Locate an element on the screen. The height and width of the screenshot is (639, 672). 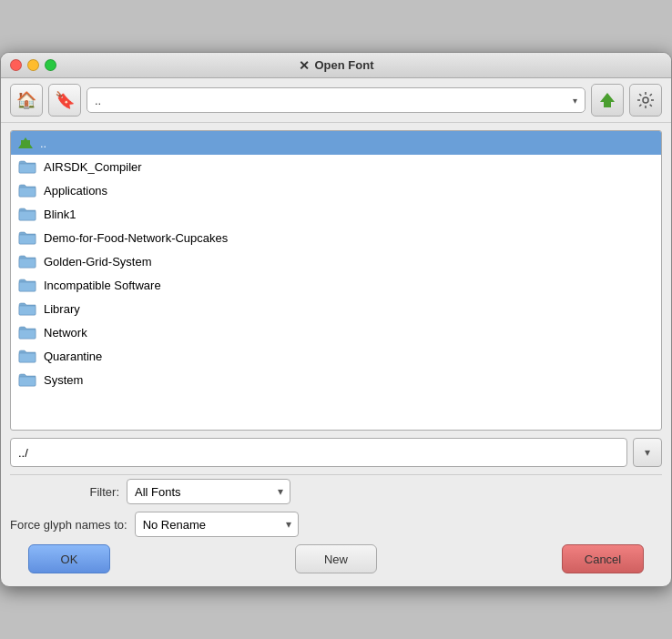
list-item: Demo-for-Food-Network-Cupcakes is located at coordinates (336, 238).